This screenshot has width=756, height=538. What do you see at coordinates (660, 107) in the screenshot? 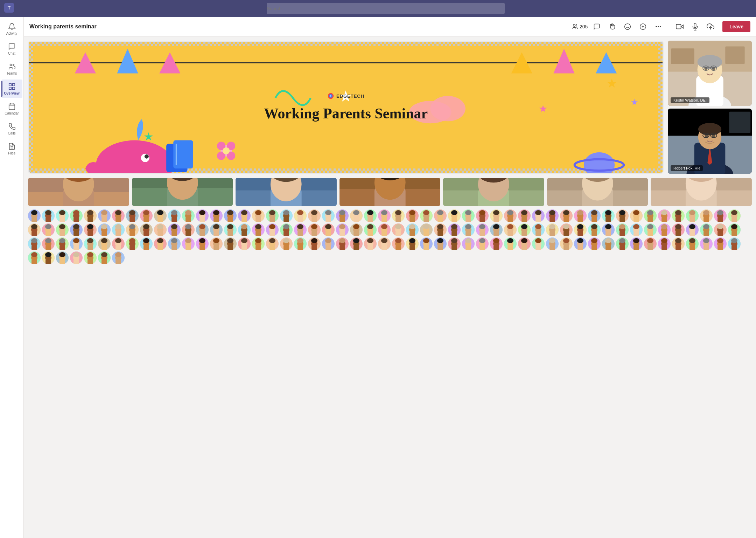
I see `border-right` at bounding box center [660, 107].